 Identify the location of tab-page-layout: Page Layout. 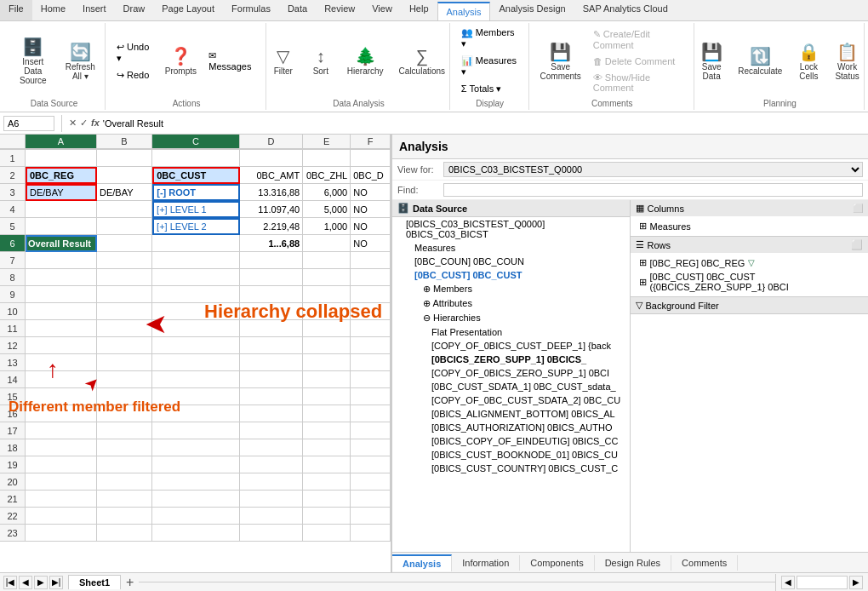
(188, 10).